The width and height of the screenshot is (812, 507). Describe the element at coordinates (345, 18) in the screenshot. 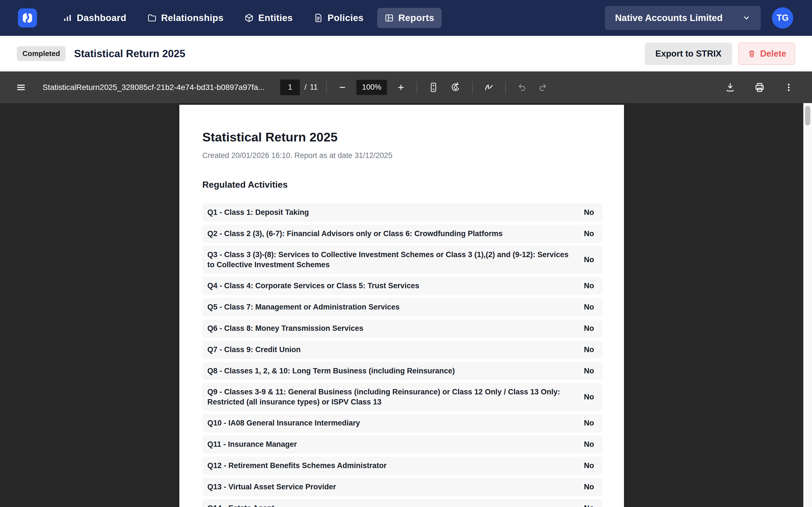

I see `nav-item-label: Policies` at that location.